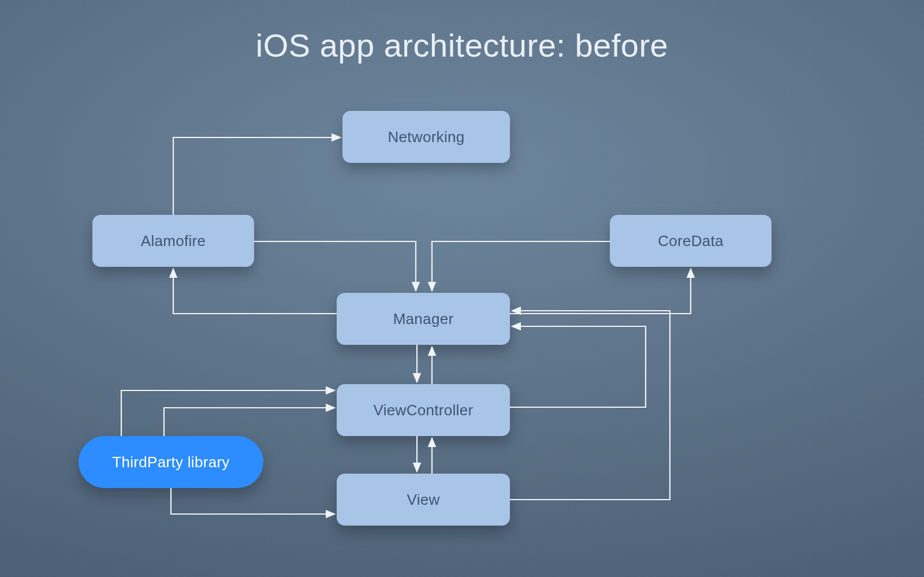 This screenshot has height=577, width=924. Describe the element at coordinates (423, 410) in the screenshot. I see `node-viewcontroller: ViewController` at that location.